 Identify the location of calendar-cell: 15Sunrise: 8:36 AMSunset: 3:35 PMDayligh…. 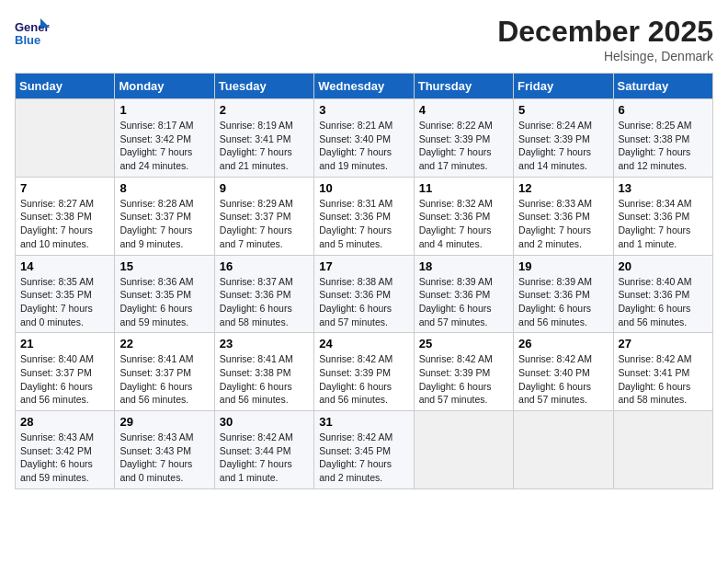
(165, 294).